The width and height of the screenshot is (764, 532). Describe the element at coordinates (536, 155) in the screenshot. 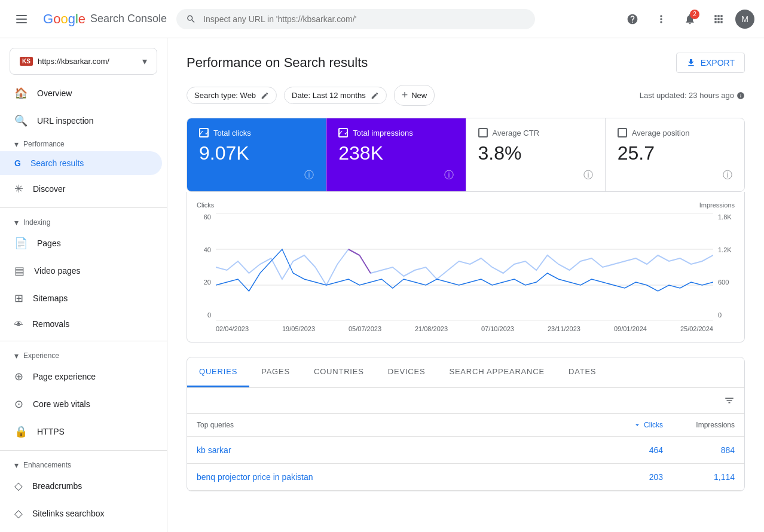

I see `metric-avg-ctr: Average CTR 3.8% ⓘ` at that location.